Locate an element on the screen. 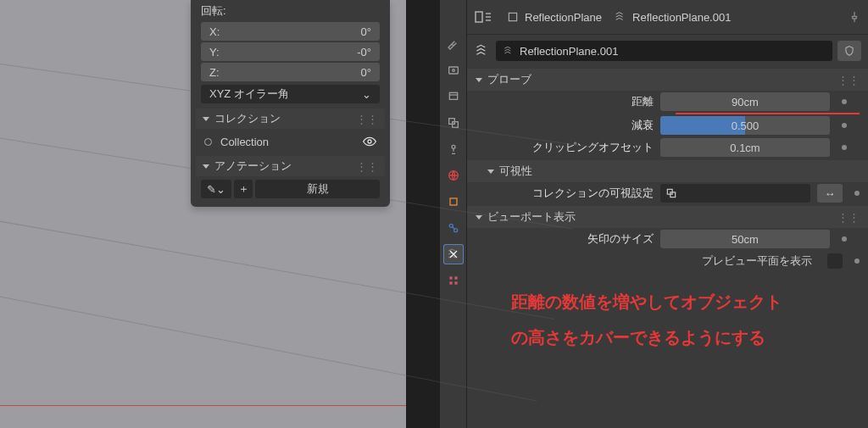 The image size is (868, 428). breadcrumb: ReflectionPlane is located at coordinates (554, 17).